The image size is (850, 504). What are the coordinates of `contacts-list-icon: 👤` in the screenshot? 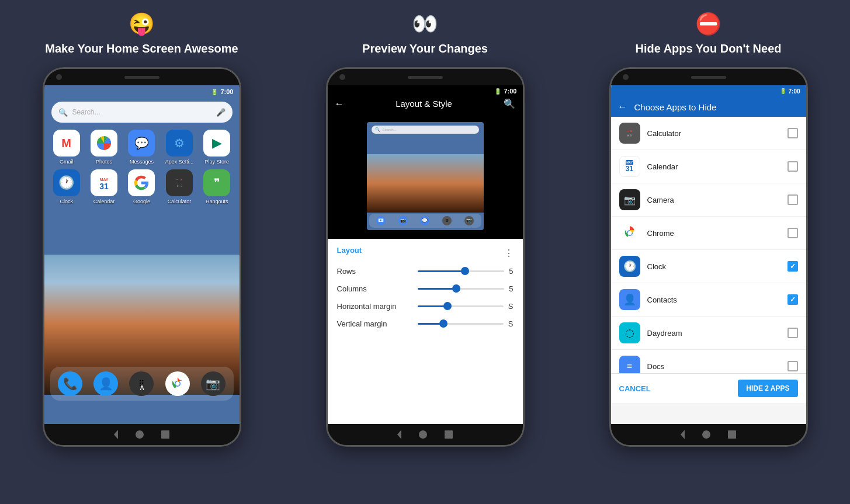 It's located at (630, 300).